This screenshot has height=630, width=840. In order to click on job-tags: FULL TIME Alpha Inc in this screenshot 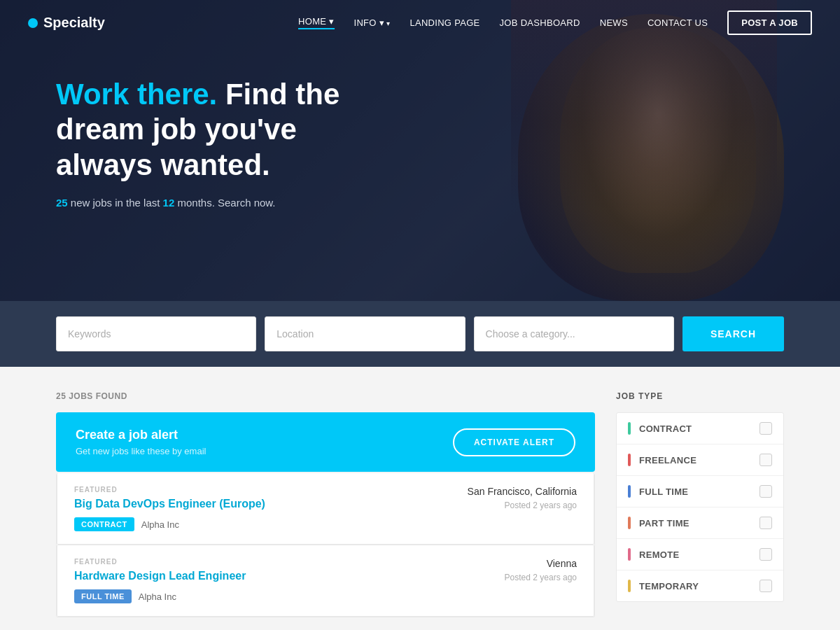, I will do `click(160, 596)`.